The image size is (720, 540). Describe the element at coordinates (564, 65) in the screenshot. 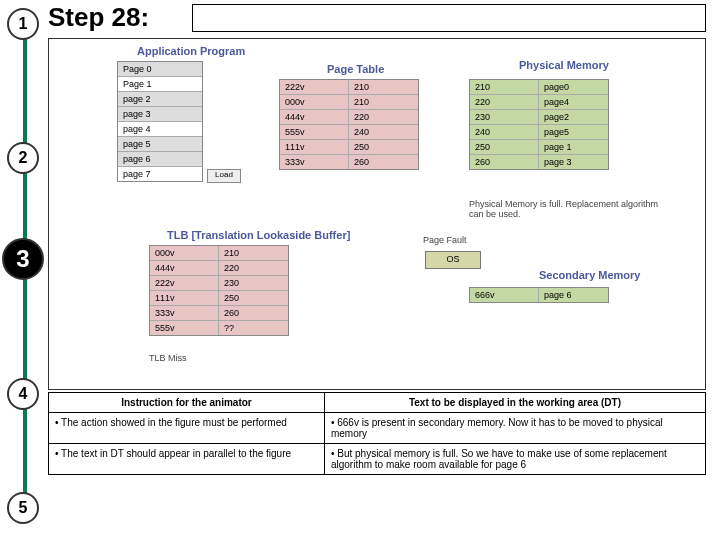

I see `label-physical-memory: Physical Memory` at that location.